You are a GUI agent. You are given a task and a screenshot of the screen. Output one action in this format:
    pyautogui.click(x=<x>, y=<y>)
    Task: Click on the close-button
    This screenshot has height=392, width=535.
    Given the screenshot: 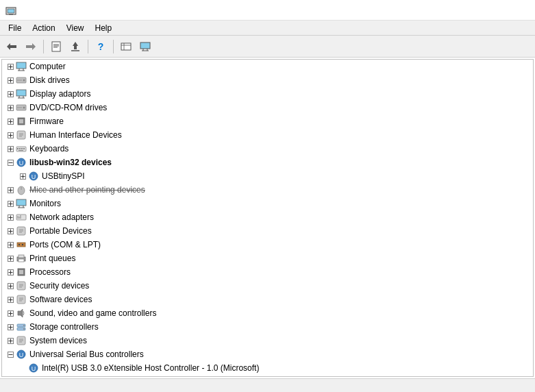 What is the action you would take?
    pyautogui.click(x=514, y=11)
    